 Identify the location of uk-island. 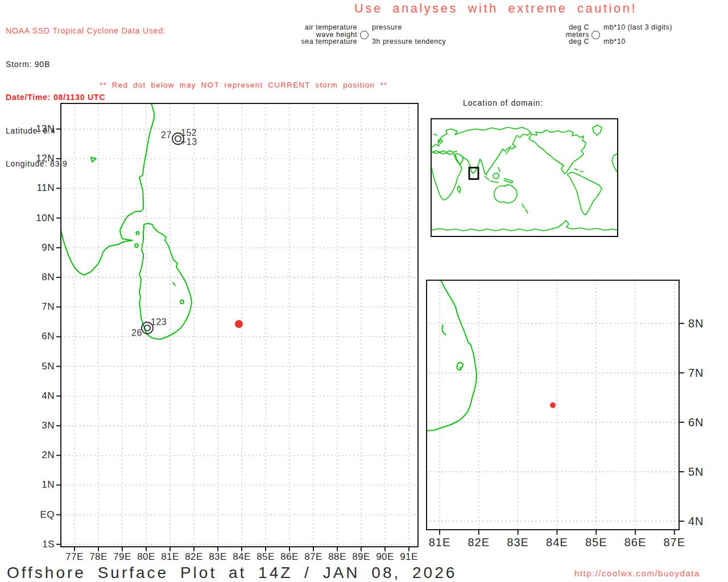
(441, 141).